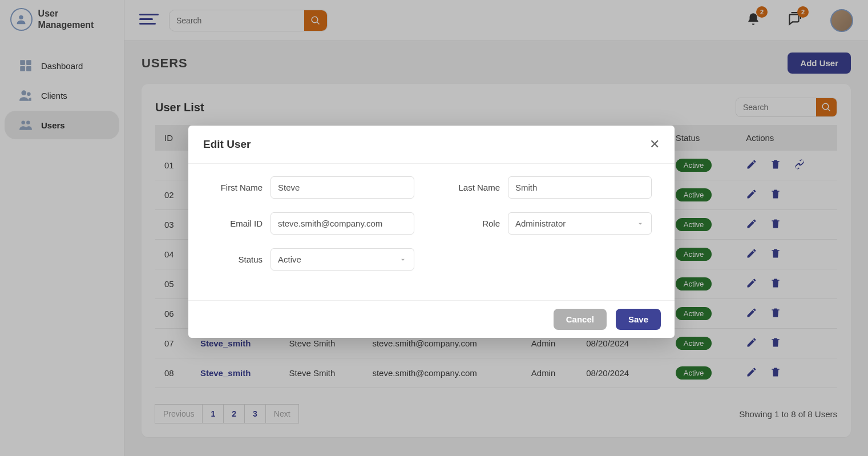 The image size is (868, 456). Describe the element at coordinates (474, 187) in the screenshot. I see `last-name-label: Last Name` at that location.